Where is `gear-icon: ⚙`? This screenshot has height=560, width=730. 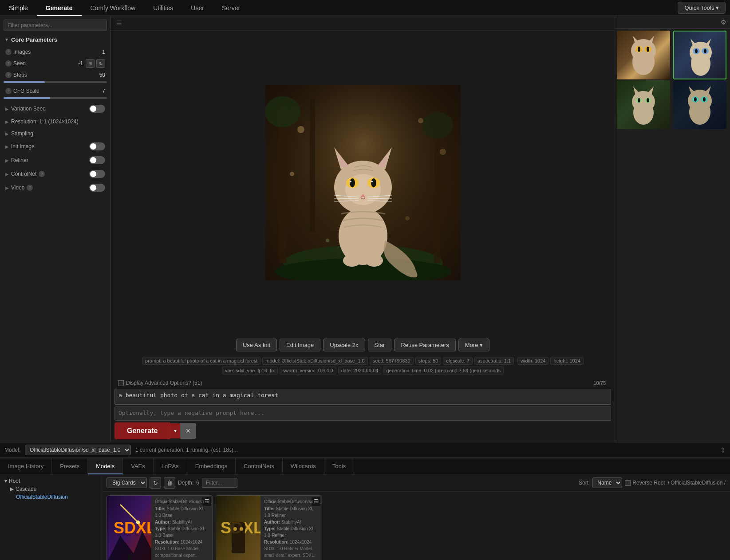 gear-icon: ⚙ is located at coordinates (723, 22).